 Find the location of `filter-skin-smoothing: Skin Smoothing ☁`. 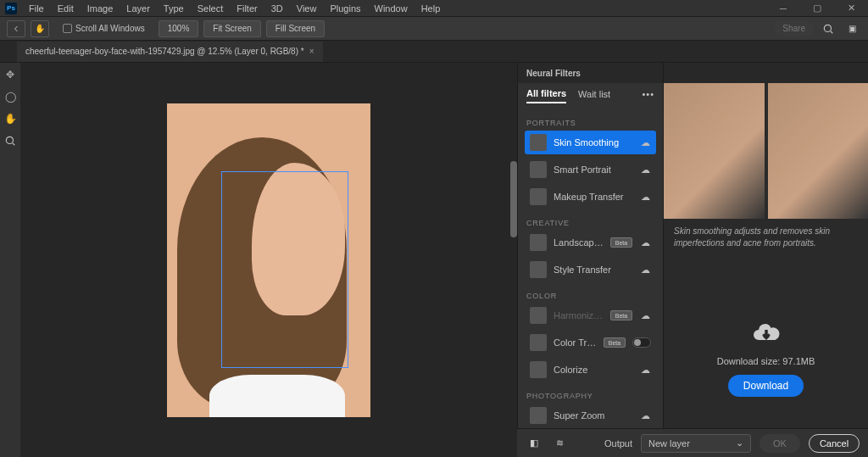

filter-skin-smoothing: Skin Smoothing ☁ is located at coordinates (590, 142).